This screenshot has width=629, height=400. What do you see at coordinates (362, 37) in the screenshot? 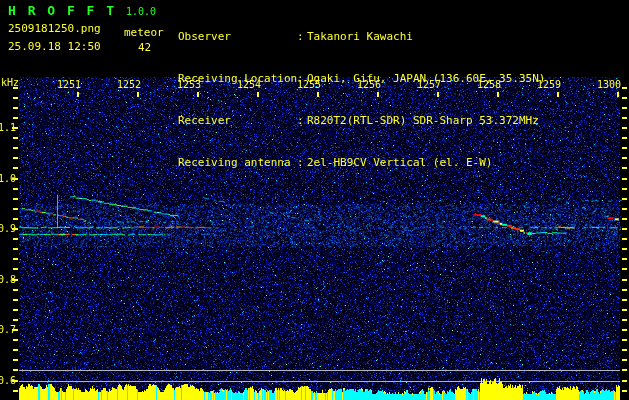
I see `metadata-row: Observer:Takanori Kawachi` at bounding box center [362, 37].